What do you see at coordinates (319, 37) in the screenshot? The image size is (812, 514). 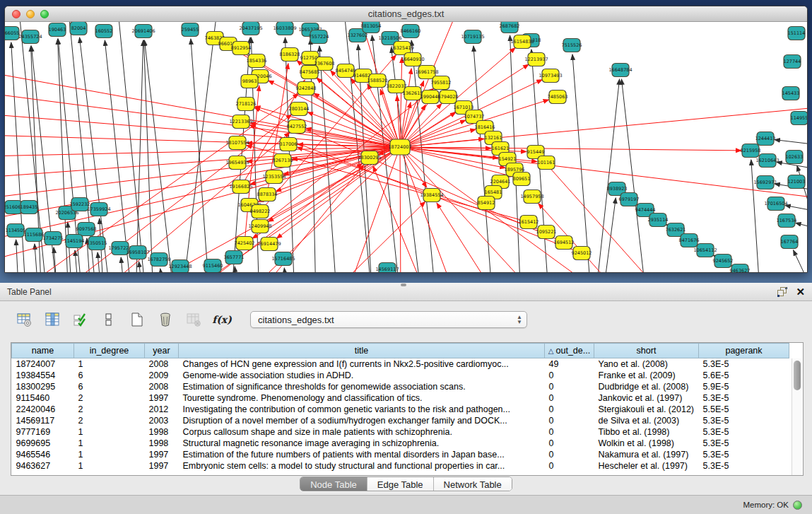 I see `network-node: 7557224` at bounding box center [319, 37].